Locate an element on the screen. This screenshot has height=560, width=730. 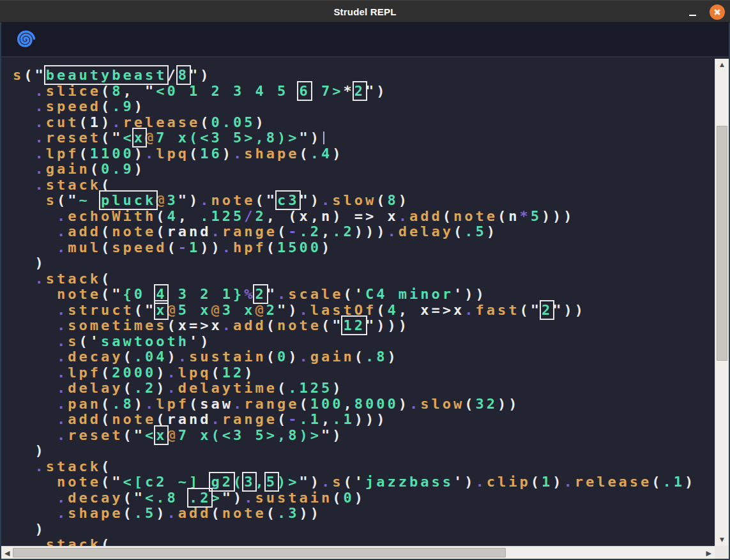
scroll-up-icon: ▲ is located at coordinates (722, 65).